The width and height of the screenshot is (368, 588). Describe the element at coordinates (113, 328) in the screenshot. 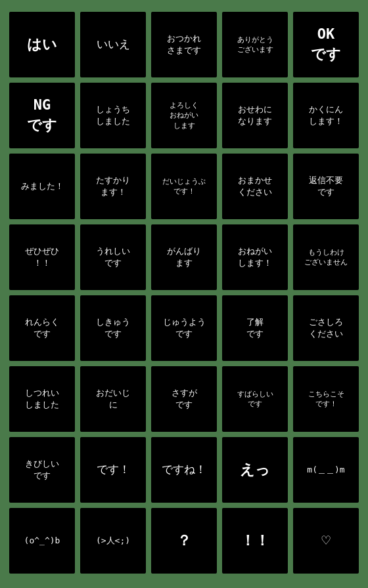

I see `sticker-item: しきゅう です` at that location.